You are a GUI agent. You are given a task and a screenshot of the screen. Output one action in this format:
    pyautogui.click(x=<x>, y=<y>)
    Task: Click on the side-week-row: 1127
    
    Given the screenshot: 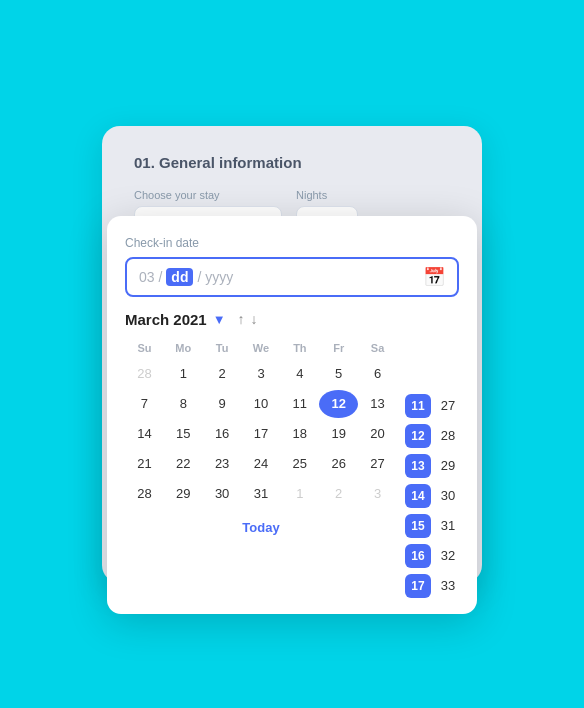 What is the action you would take?
    pyautogui.click(x=432, y=406)
    